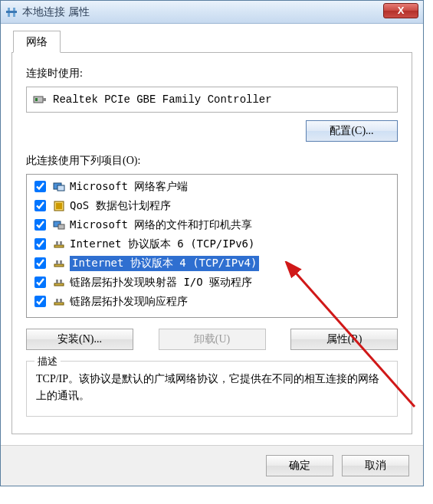 Image resolution: width=433 pixels, height=504 pixels. What do you see at coordinates (59, 187) in the screenshot?
I see `client-icon` at bounding box center [59, 187].